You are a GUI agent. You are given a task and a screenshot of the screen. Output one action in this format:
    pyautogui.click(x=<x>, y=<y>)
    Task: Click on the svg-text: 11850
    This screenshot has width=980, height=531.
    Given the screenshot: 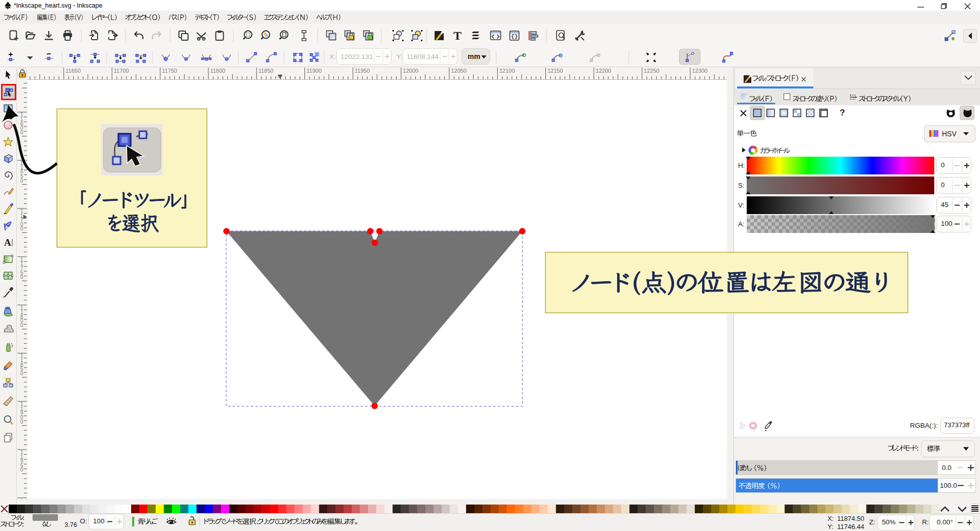 What is the action you would take?
    pyautogui.click(x=266, y=71)
    